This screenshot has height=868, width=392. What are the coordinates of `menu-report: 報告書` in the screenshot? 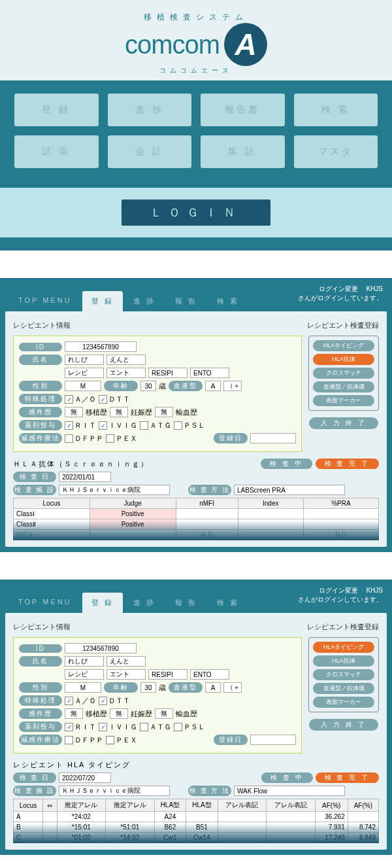 It's located at (243, 110).